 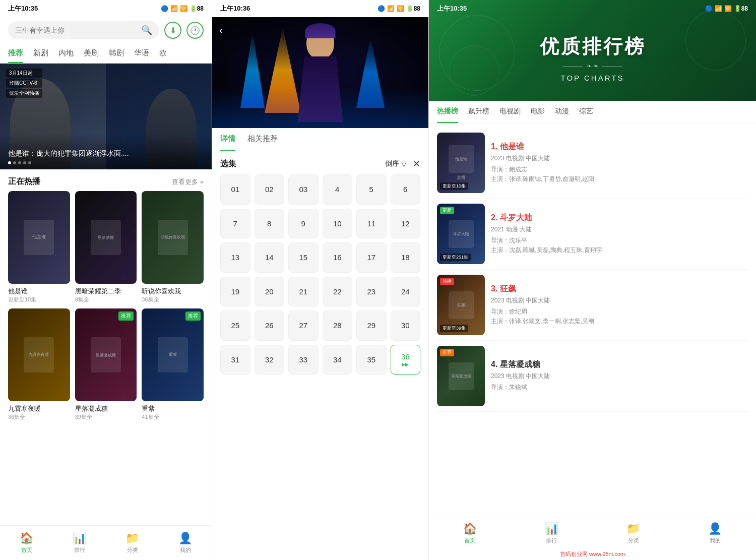 What do you see at coordinates (91, 53) in the screenshot?
I see `tab-us: 美剧` at bounding box center [91, 53].